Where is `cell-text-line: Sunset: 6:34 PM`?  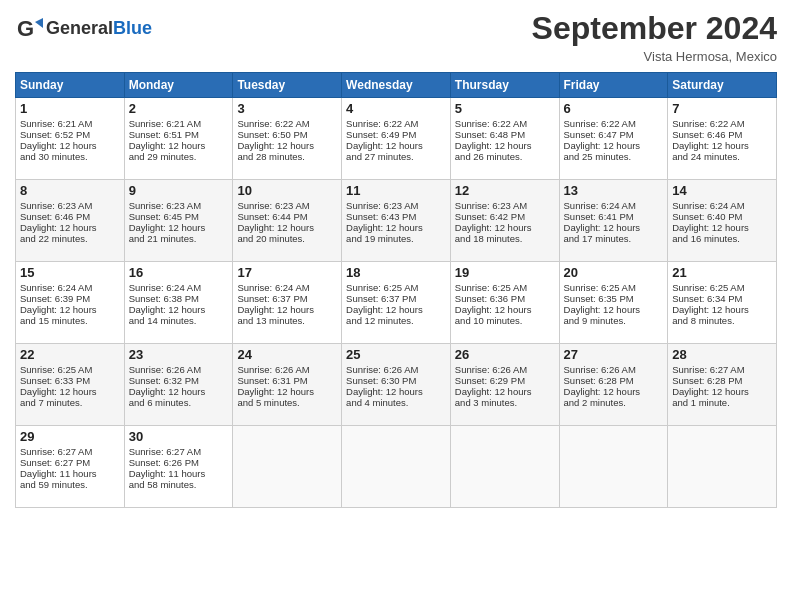
cell-text-line: Sunset: 6:34 PM is located at coordinates (722, 298).